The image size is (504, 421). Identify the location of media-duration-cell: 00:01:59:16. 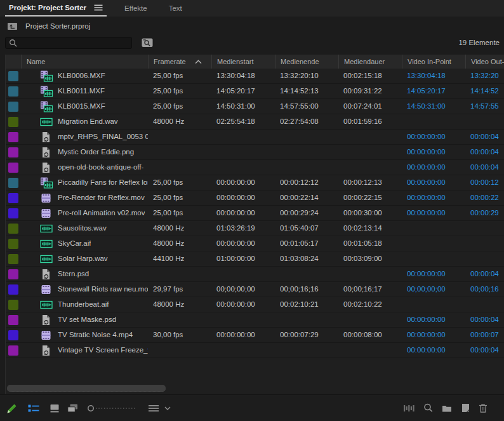
(370, 122).